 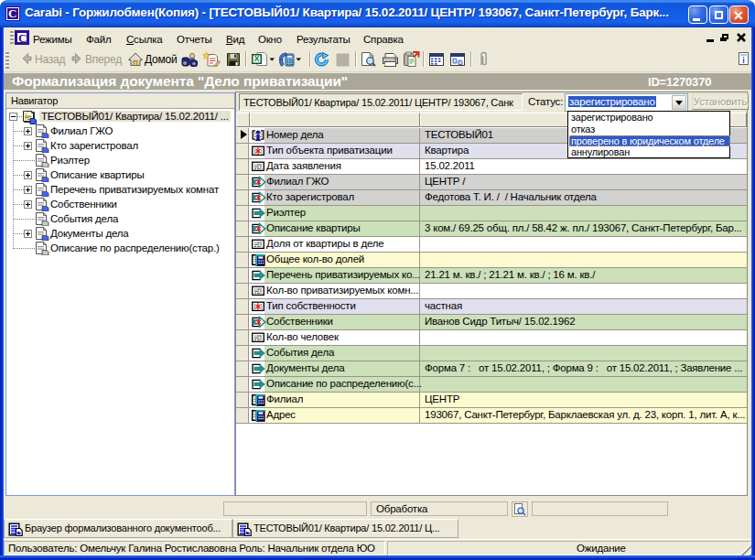 I want to click on svg-text: X, so click(x=257, y=59).